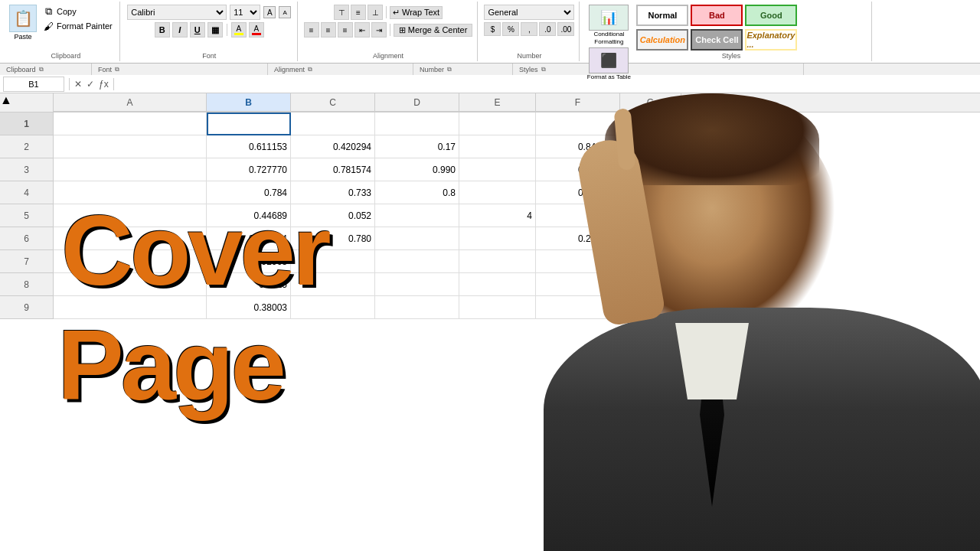 This screenshot has width=980, height=551. Describe the element at coordinates (529, 12) in the screenshot. I see `number-format-select: General Number Currency` at that location.